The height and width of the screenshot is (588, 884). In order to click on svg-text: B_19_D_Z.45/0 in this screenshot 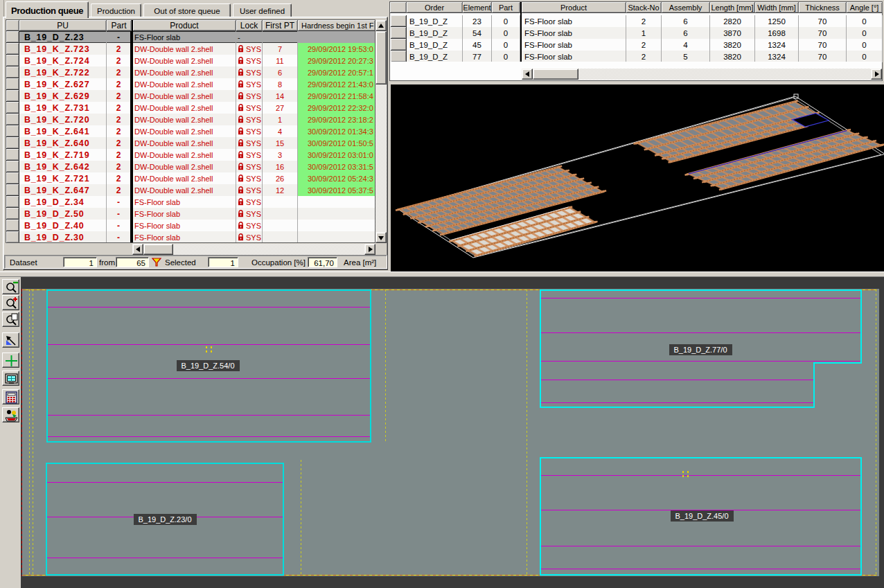, I will do `click(701, 516)`.